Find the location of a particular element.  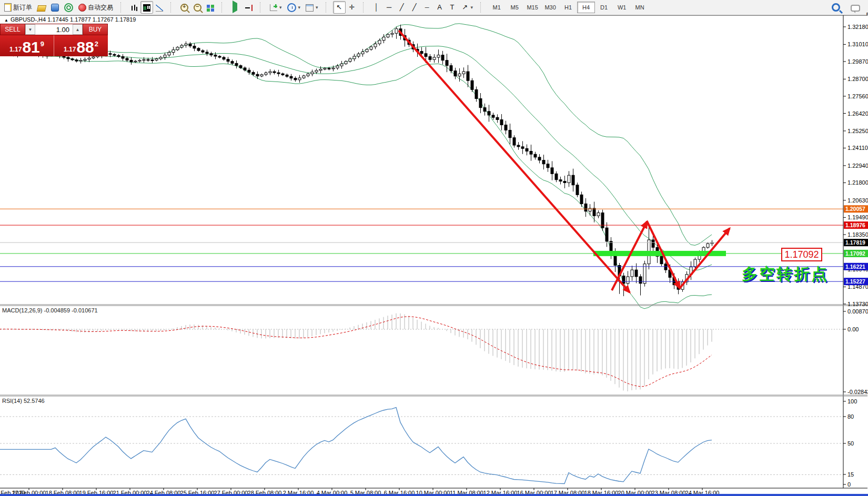

chevron-down-icon: ▾ is located at coordinates (472, 7).